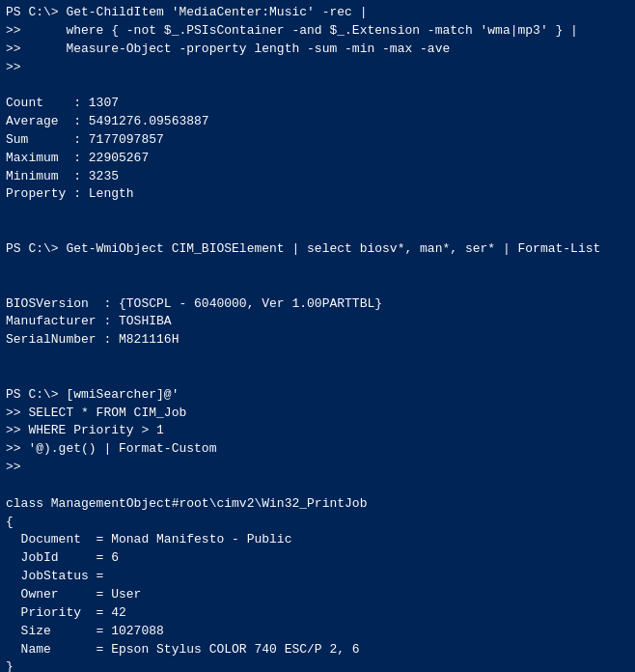  Describe the element at coordinates (318, 305) in the screenshot. I see `terminal-line: BIOSVersion : {TOSCPL - 6040000, Ver 1.0…` at that location.